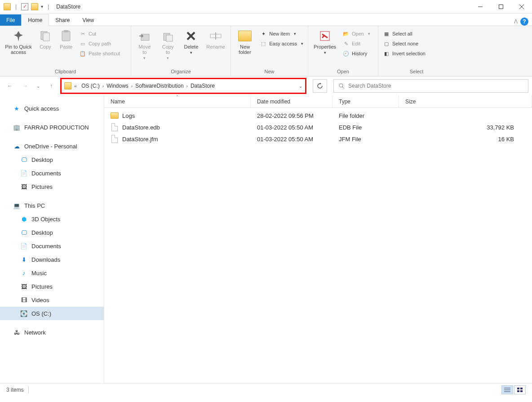 The height and width of the screenshot is (402, 532). What do you see at coordinates (366, 102) in the screenshot?
I see `column-header-type: Type` at bounding box center [366, 102].